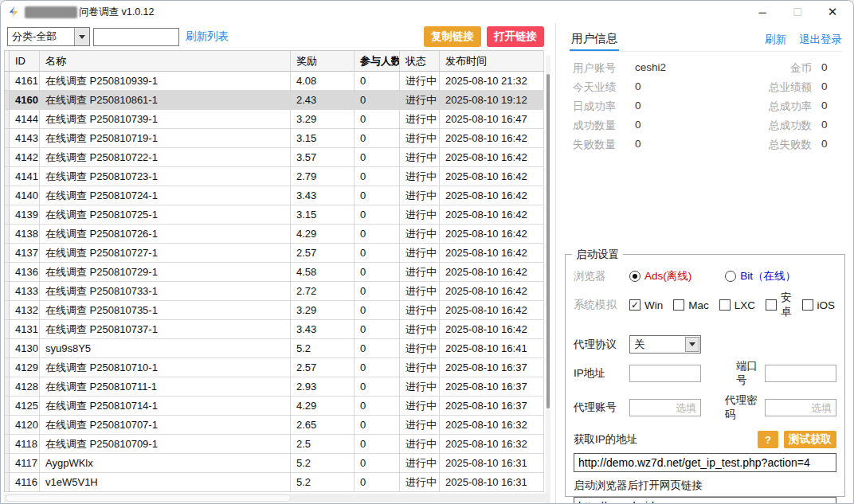 The image size is (854, 504). I want to click on table-row: 4160在线调查 P250810861-12.430进行中2025-08-10 …, so click(274, 100).